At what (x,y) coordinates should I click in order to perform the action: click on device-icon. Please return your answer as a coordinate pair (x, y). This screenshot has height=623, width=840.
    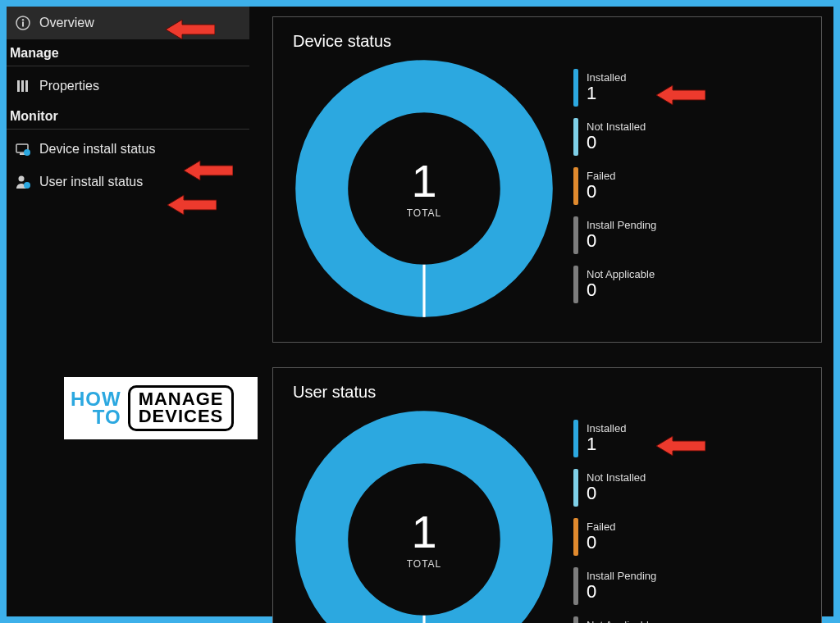
    Looking at the image, I should click on (23, 149).